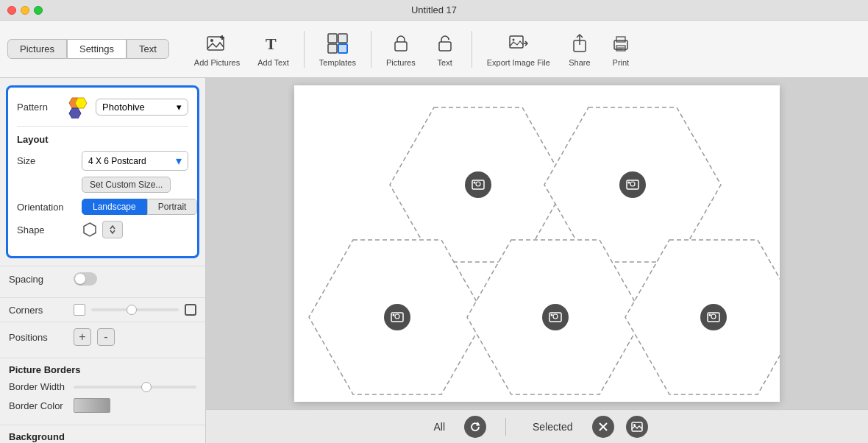  I want to click on positions-row: Positions + -, so click(103, 337).